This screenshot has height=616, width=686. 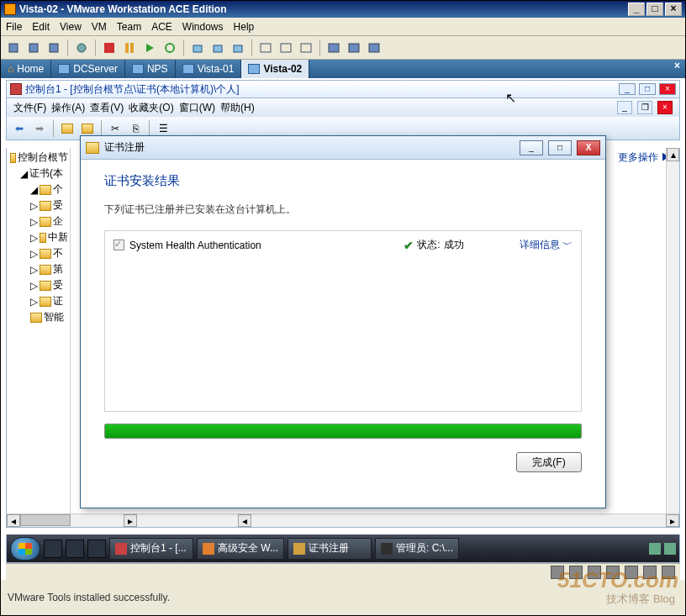 What do you see at coordinates (238, 48) in the screenshot?
I see `snapshot-manage-icon` at bounding box center [238, 48].